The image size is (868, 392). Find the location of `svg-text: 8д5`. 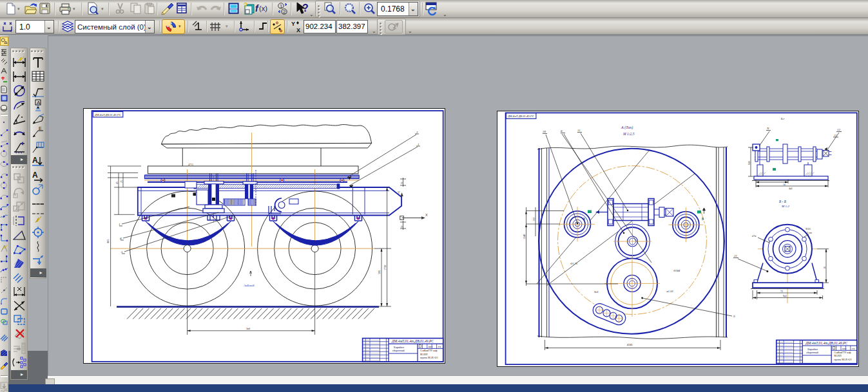

svg-text: 8д5 is located at coordinates (785, 296).